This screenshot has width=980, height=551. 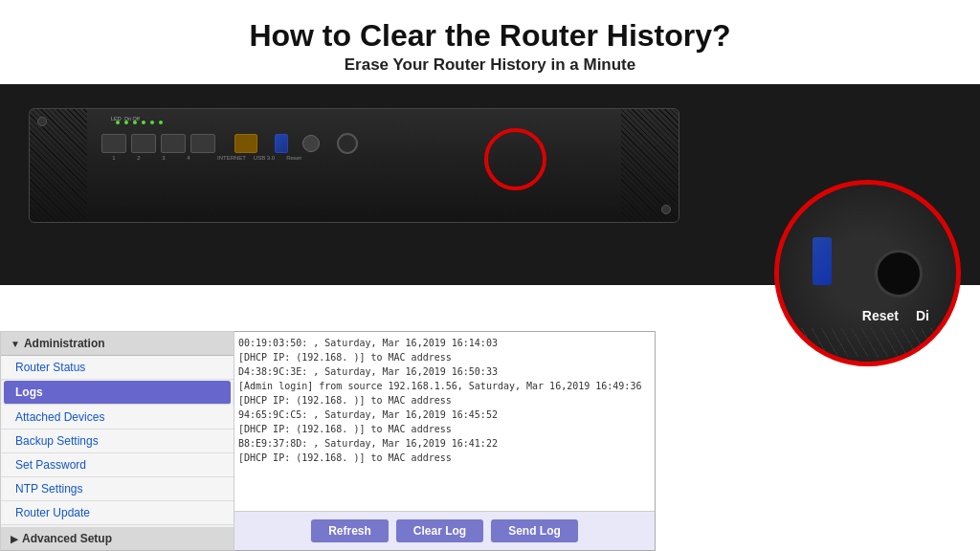 I want to click on nav-item-attached-devices: Attached Devices, so click(x=117, y=417).